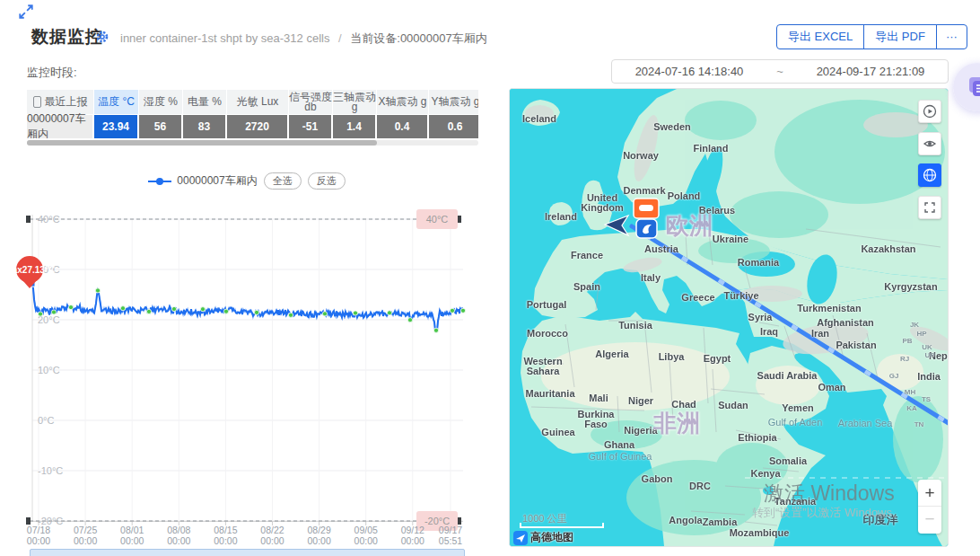 This screenshot has width=980, height=556. Describe the element at coordinates (258, 102) in the screenshot. I see `column-header-4: 光敏 Lux` at that location.